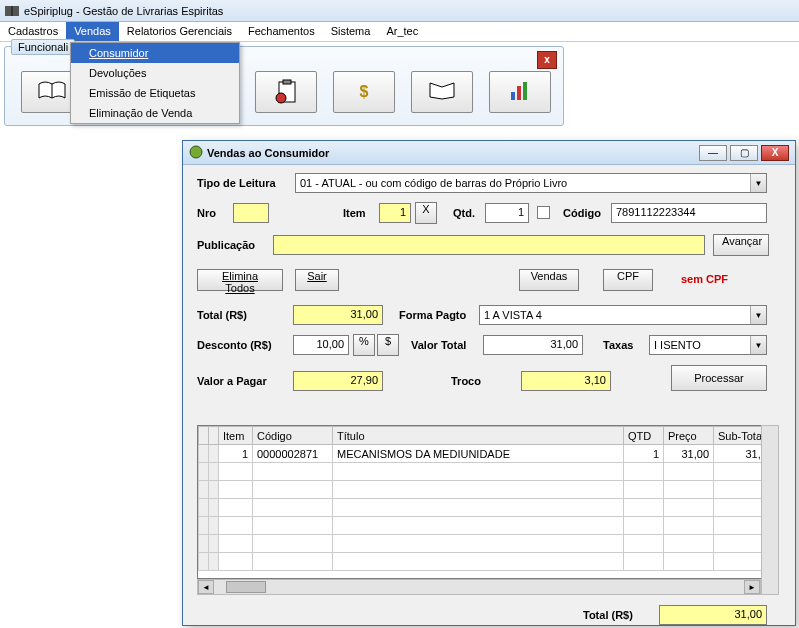 The image size is (799, 628). Describe the element at coordinates (155, 83) in the screenshot. I see `vendas-dropdown: Consumidor Devoluções Emissão de Etiquet…` at that location.